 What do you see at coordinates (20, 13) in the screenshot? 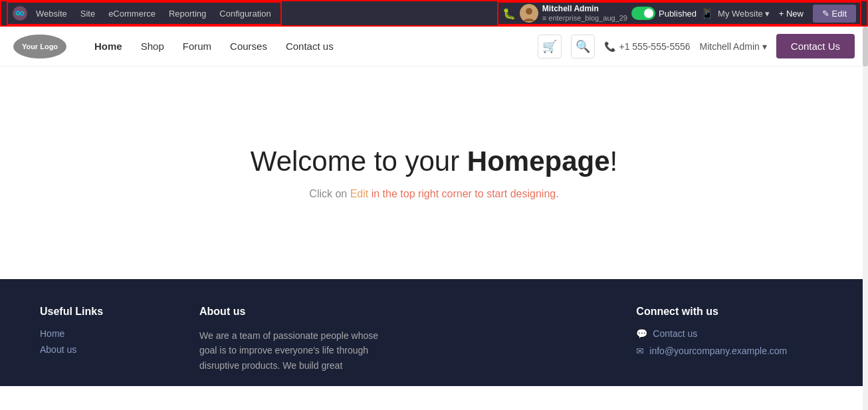
I see `odoo-logo-icon` at bounding box center [20, 13].